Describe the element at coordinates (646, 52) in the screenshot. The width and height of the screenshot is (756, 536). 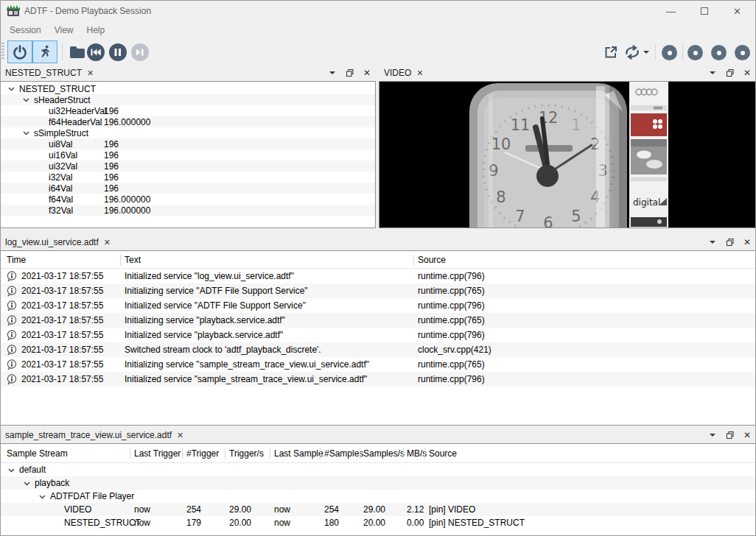
I see `loop-dropdown-button` at that location.